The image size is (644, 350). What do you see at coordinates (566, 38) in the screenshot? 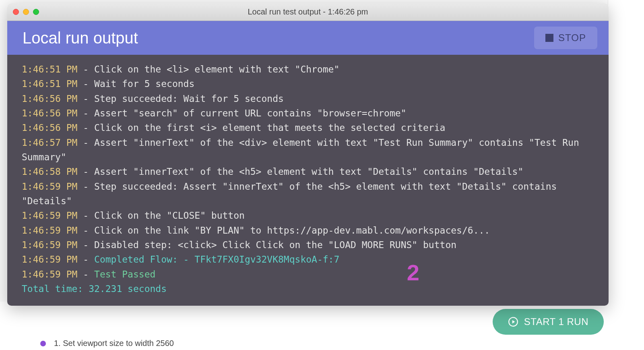
I see `stop-button: STOP` at bounding box center [566, 38].